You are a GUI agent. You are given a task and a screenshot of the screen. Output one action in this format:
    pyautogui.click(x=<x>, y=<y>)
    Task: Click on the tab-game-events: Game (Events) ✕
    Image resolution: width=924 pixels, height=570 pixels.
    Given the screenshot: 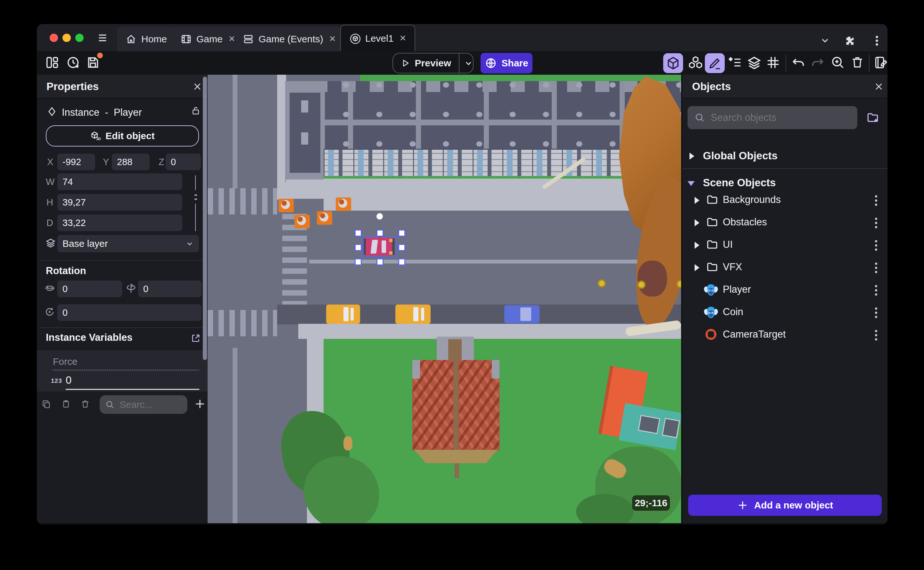 What is the action you would take?
    pyautogui.click(x=289, y=39)
    